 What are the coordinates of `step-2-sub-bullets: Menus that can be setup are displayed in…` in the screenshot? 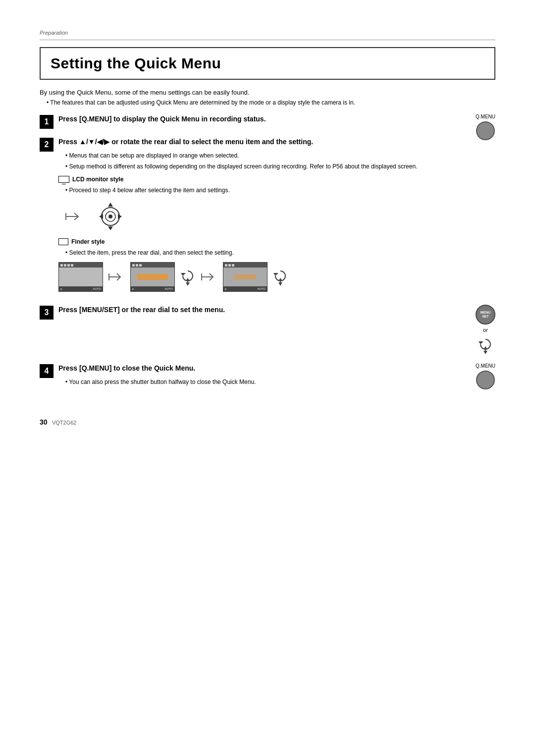 It's located at (277, 161).